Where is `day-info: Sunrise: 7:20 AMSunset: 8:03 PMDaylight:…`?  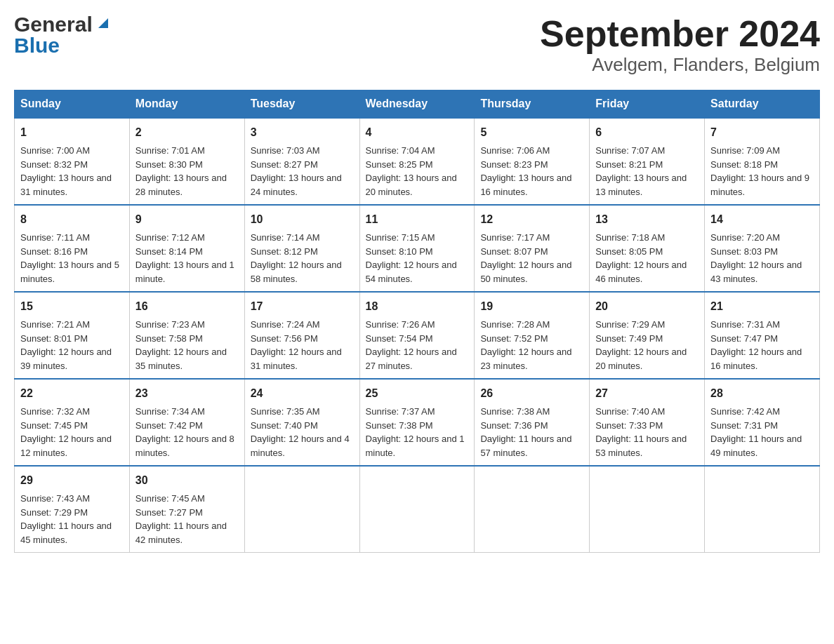 day-info: Sunrise: 7:20 AMSunset: 8:03 PMDaylight:… is located at coordinates (762, 258).